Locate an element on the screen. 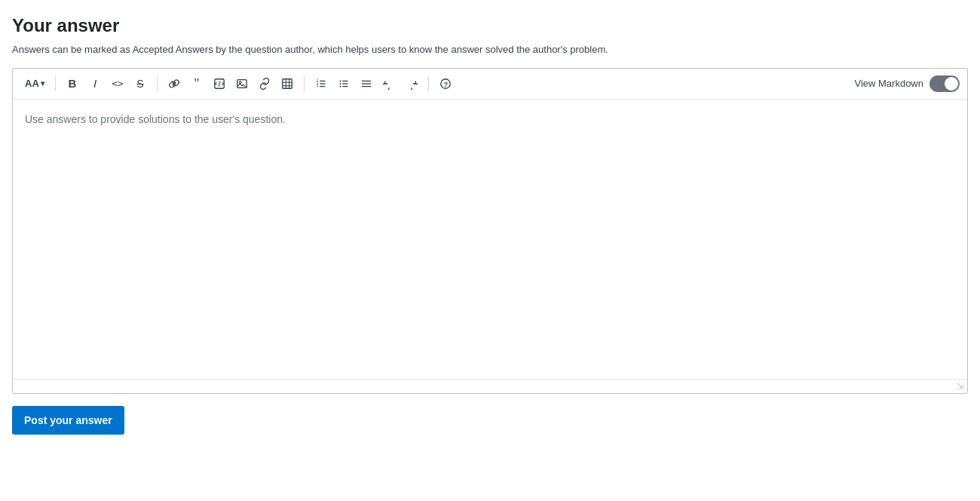 This screenshot has width=980, height=501. redo-icon is located at coordinates (412, 84).